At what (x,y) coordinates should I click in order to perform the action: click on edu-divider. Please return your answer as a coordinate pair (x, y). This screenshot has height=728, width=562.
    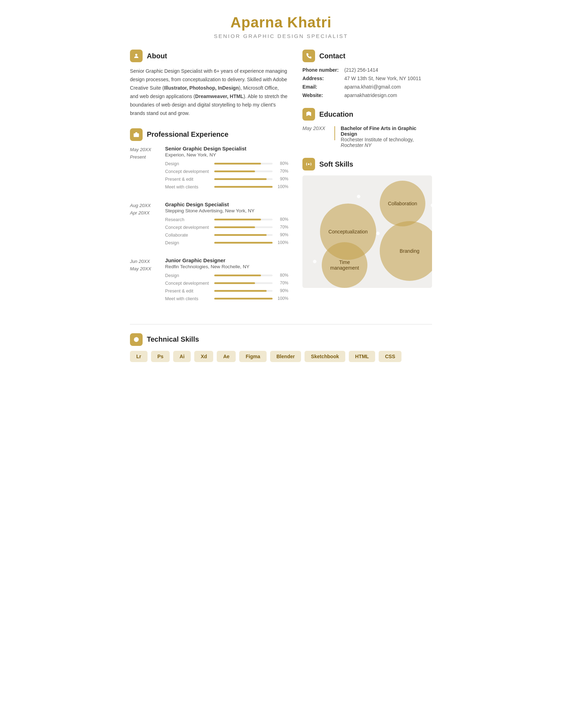
    Looking at the image, I should click on (335, 133).